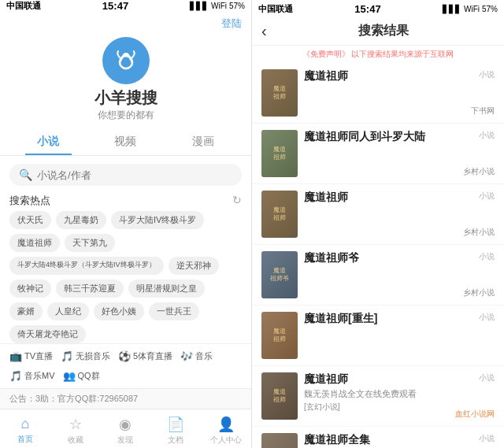  What do you see at coordinates (217, 6) in the screenshot?
I see `left-status-icons: ▋▋▋ WiFi 57%` at bounding box center [217, 6].